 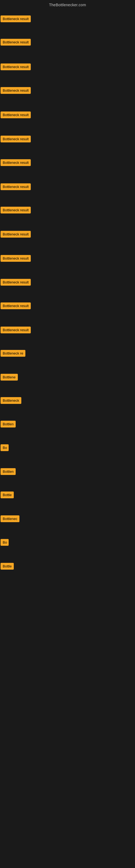 What do you see at coordinates (16, 330) in the screenshot?
I see `bottleneck-badge-14: Bottleneck result` at bounding box center [16, 330].